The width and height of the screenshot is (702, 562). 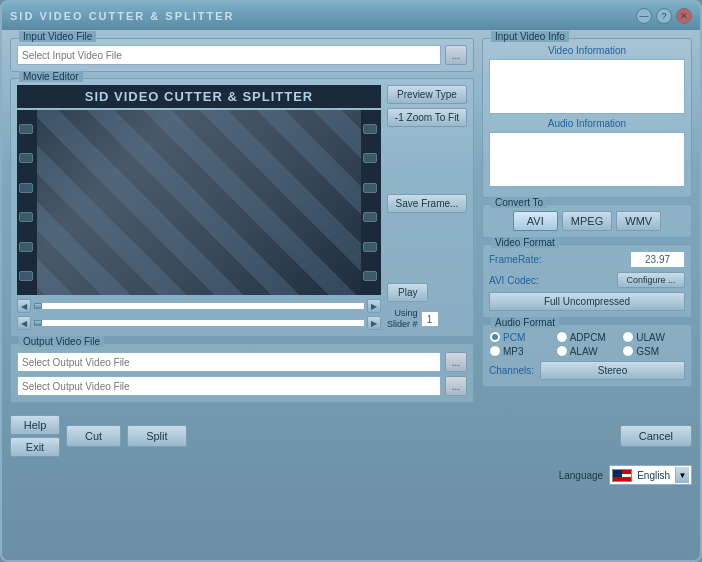 What do you see at coordinates (520, 337) in the screenshot?
I see `pcm-option: PCM` at bounding box center [520, 337].